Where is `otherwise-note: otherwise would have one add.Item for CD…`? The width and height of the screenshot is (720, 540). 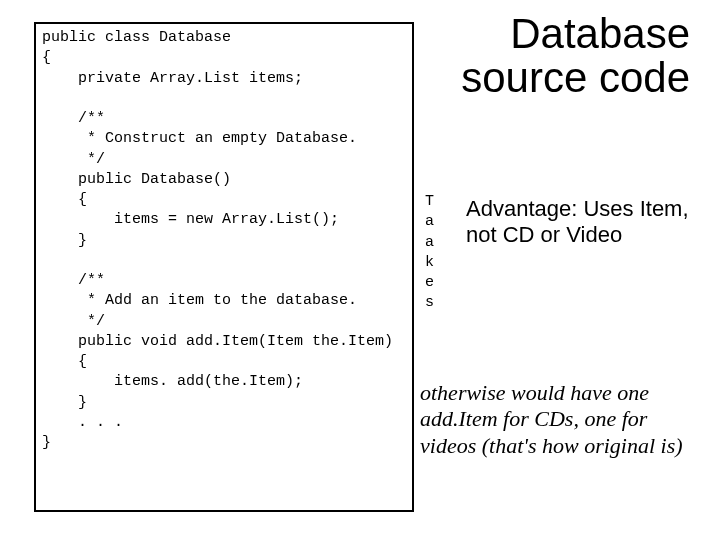
otherwise-note: otherwise would have one add.Item for CD… is located at coordinates (560, 420).